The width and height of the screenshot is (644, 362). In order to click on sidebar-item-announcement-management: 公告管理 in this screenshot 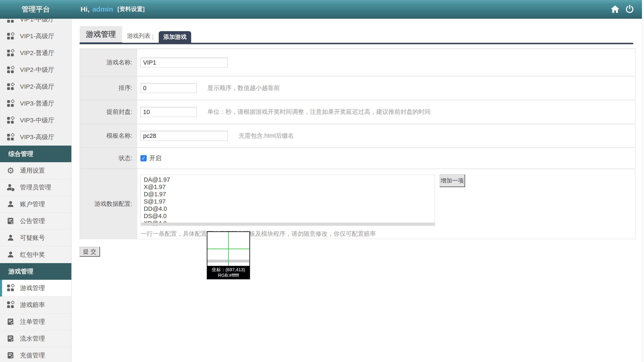, I will do `click(36, 221)`.